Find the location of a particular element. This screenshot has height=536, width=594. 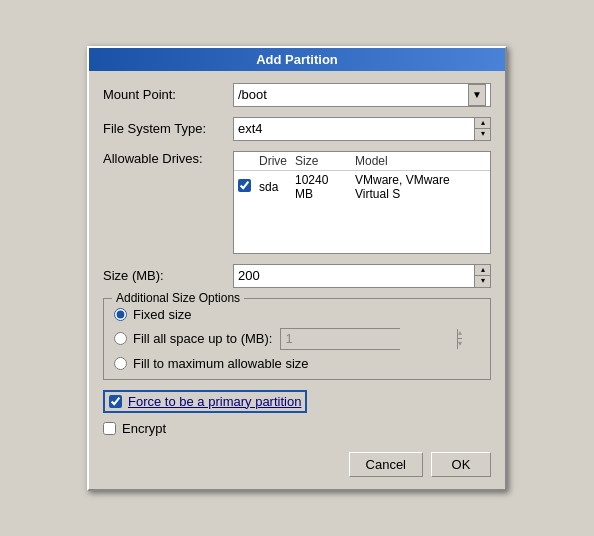

fill-up-row: Fill all space up to (MB): ▴ ▾ is located at coordinates (297, 339).